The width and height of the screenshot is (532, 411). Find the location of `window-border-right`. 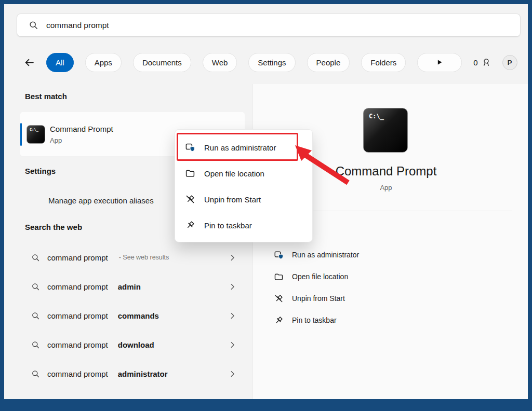

window-border-right is located at coordinates (530, 206).